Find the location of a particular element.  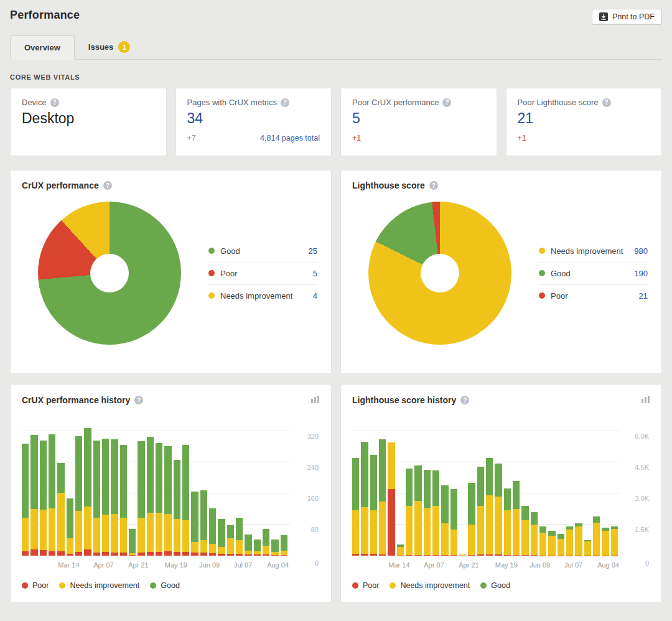

legend-item: Good25 is located at coordinates (263, 251).